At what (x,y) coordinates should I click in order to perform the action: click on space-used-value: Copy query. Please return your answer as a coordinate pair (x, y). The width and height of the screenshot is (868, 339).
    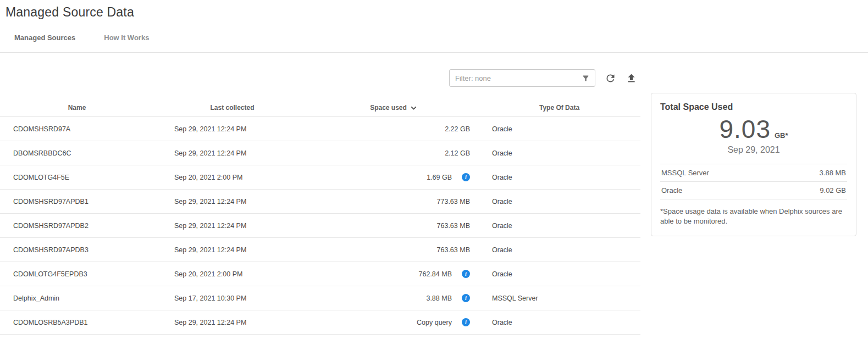
    Looking at the image, I should click on (434, 323).